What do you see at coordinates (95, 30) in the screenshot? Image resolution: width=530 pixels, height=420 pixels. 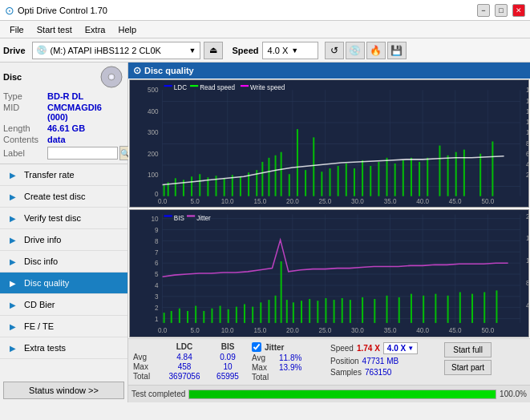 I see `menu-extra: Extra` at bounding box center [95, 30].